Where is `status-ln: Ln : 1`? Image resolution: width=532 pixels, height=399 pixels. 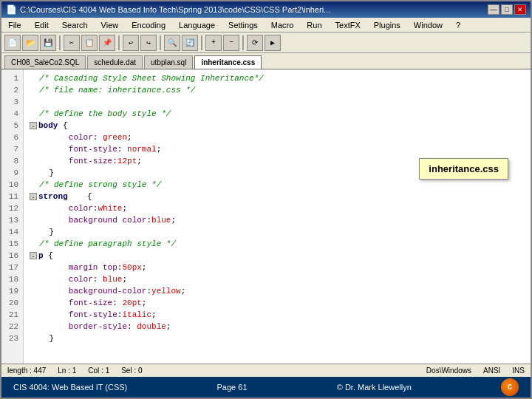
status-ln: Ln : 1 is located at coordinates (66, 371).